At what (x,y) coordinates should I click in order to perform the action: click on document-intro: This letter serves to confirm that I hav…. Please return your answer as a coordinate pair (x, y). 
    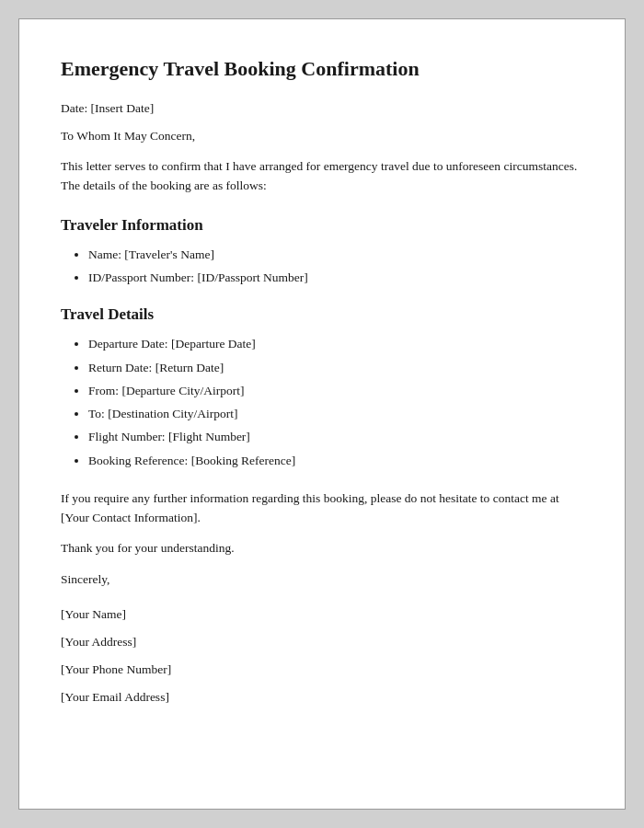
    Looking at the image, I should click on (322, 177).